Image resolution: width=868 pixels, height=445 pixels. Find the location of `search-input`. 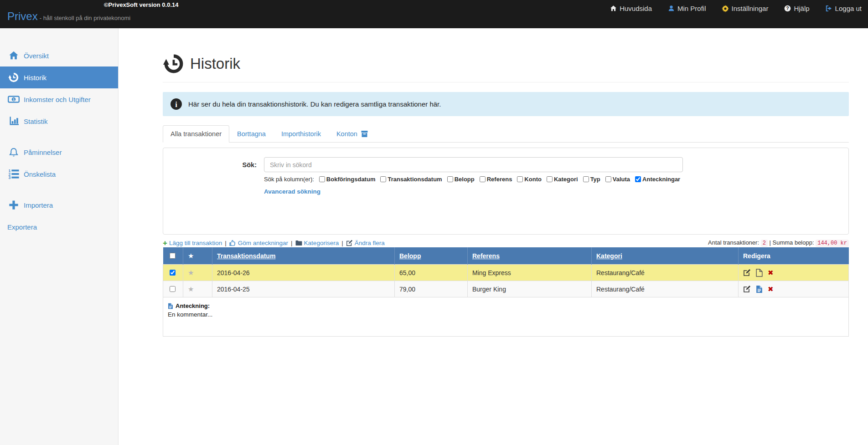

search-input is located at coordinates (473, 165).